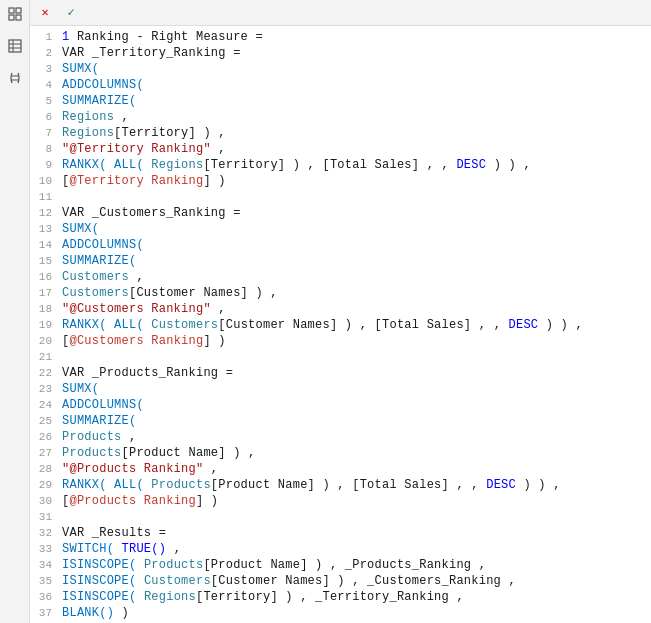 The height and width of the screenshot is (623, 651). I want to click on sidebar-icon-grid, so click(15, 14).